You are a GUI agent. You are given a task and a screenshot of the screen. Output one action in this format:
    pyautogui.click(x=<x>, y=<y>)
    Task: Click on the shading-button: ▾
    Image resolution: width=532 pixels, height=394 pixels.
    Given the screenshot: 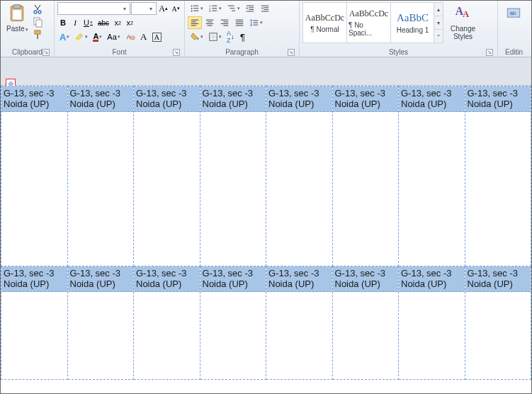 What is the action you would take?
    pyautogui.click(x=197, y=37)
    